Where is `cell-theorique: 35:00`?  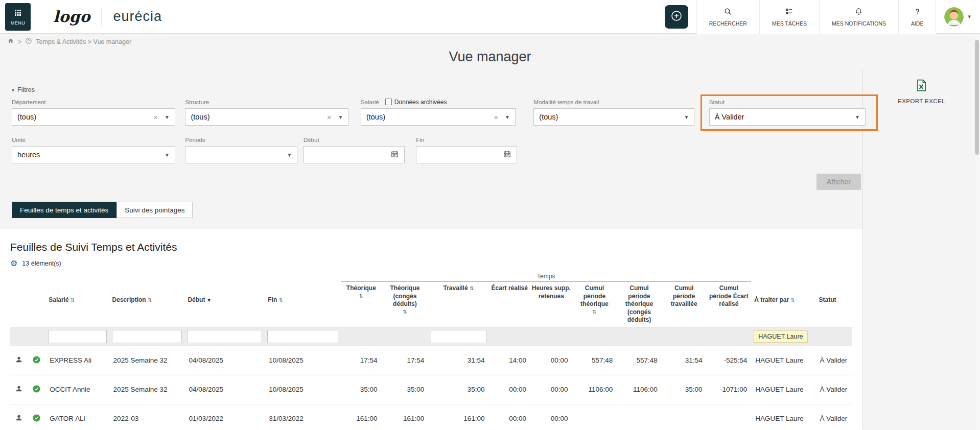 cell-theorique: 35:00 is located at coordinates (361, 389).